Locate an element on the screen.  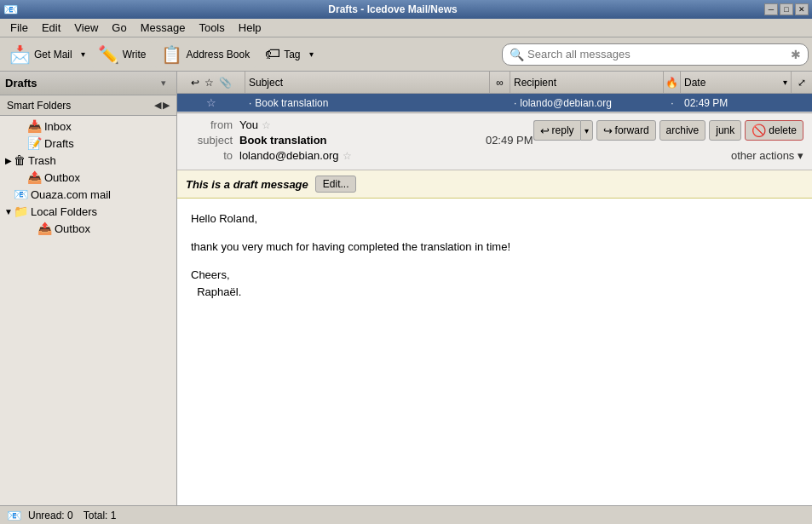
drafts-icon: 📝 is located at coordinates (34, 143).